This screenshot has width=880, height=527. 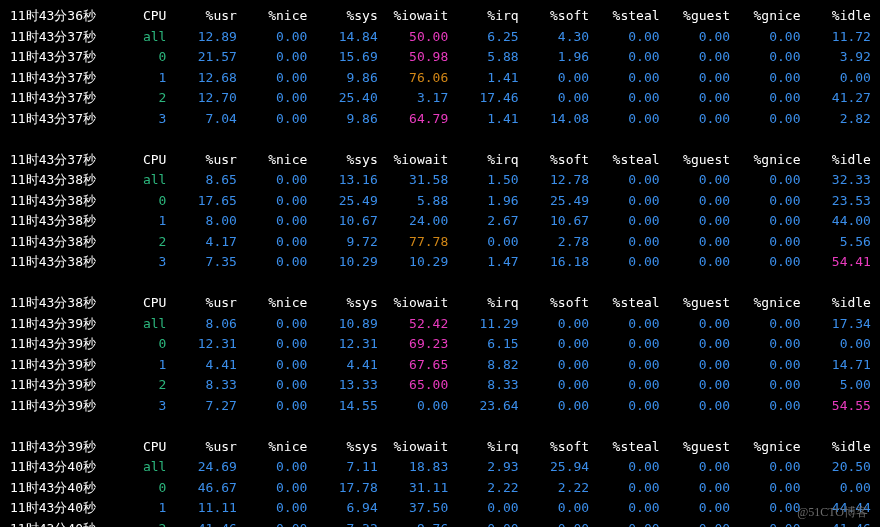 What do you see at coordinates (342, 488) in the screenshot?
I see `val-sys: 17.78` at bounding box center [342, 488].